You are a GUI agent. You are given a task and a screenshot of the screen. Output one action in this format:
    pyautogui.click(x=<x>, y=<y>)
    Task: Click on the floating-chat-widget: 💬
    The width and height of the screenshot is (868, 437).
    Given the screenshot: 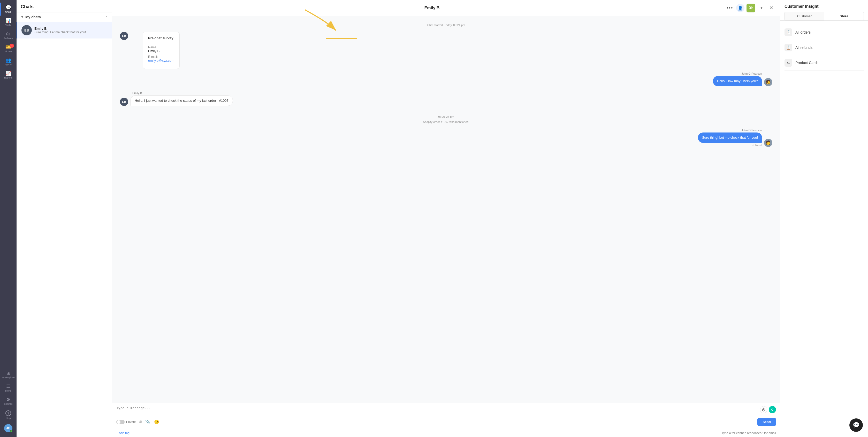 What is the action you would take?
    pyautogui.click(x=856, y=425)
    